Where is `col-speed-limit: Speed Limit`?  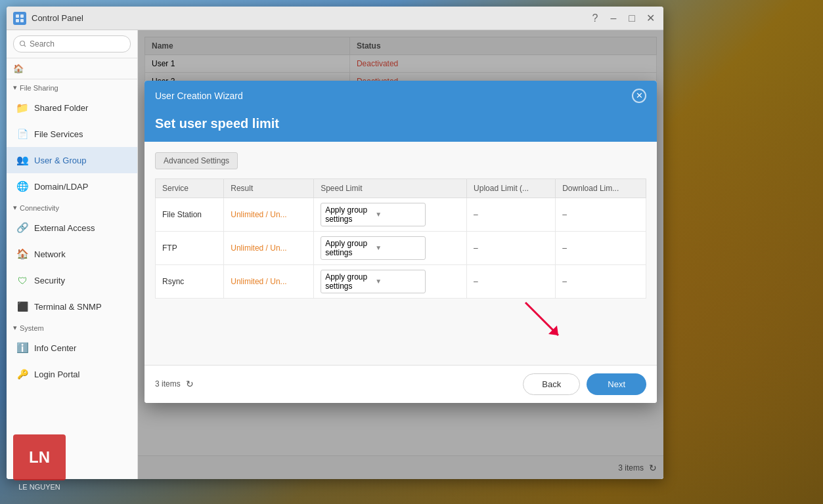
col-speed-limit: Speed Limit is located at coordinates (390, 188).